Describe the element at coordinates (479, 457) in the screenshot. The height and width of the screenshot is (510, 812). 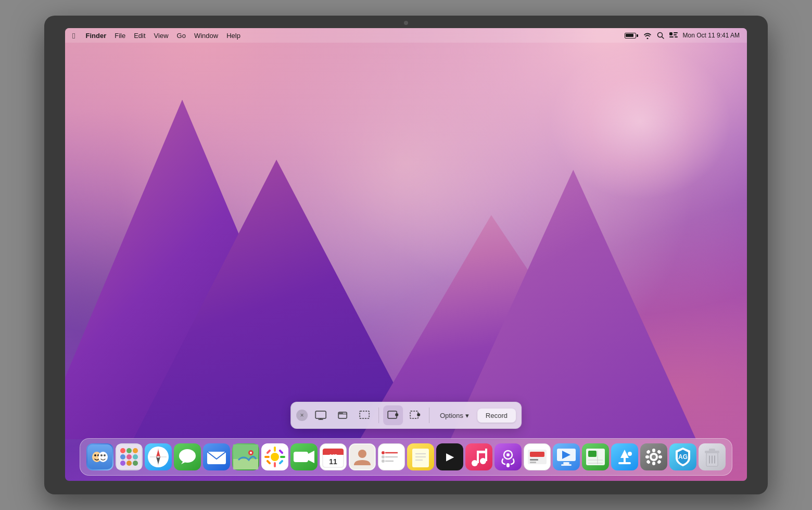
I see `music-icon` at that location.